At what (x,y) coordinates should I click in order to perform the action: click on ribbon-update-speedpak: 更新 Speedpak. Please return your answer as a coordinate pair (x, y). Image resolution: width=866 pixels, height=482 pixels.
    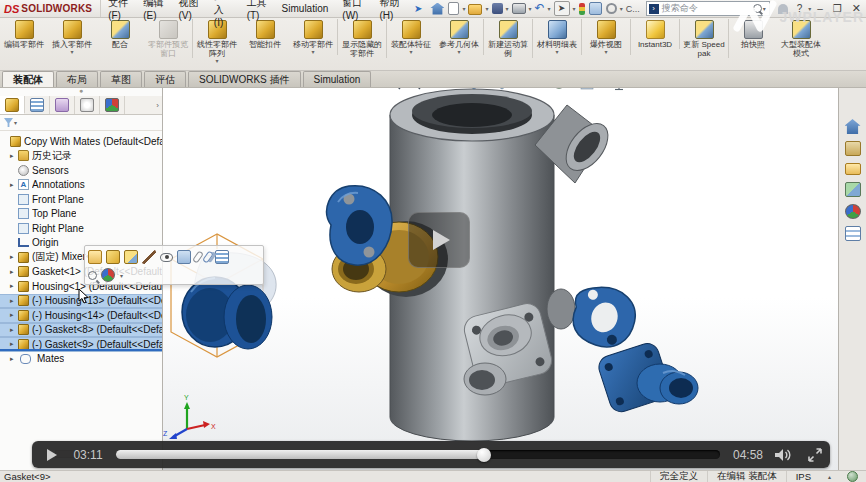
    Looking at the image, I should click on (704, 38).